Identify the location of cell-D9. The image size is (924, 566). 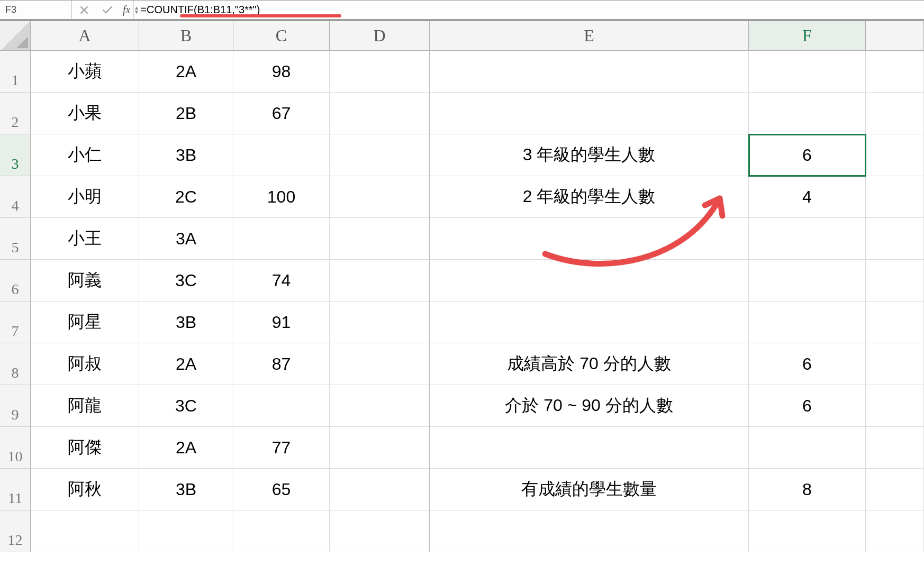
(380, 406).